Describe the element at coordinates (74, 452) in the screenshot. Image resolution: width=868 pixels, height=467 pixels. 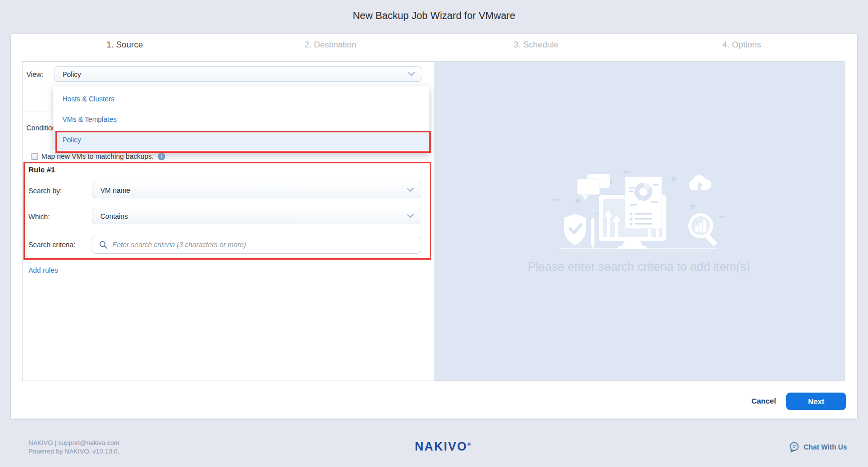
I see `footer-powered-line: Powered by NAKIVO. v10.10.0.` at that location.